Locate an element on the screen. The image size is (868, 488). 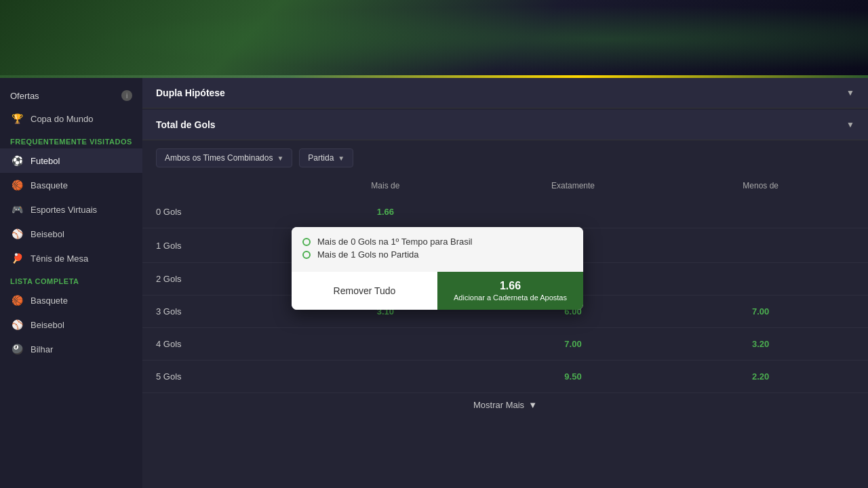
esportes-label: Esportes Virtuais is located at coordinates (64, 210).